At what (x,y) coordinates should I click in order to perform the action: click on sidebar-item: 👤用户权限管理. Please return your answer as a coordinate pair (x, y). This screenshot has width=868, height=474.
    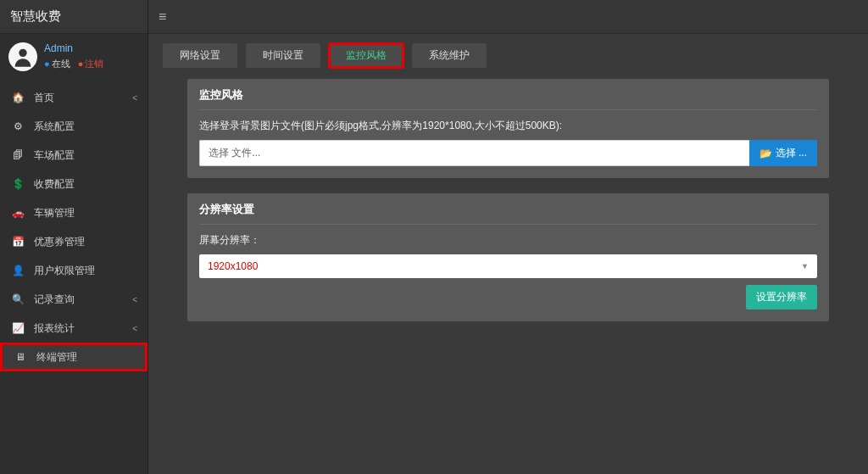
    Looking at the image, I should click on (74, 270).